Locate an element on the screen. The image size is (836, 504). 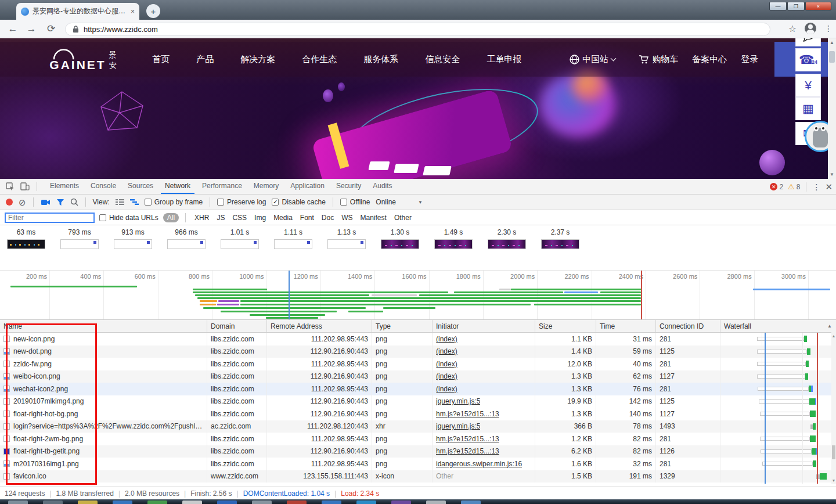
view-waterfall-icon is located at coordinates (135, 202).